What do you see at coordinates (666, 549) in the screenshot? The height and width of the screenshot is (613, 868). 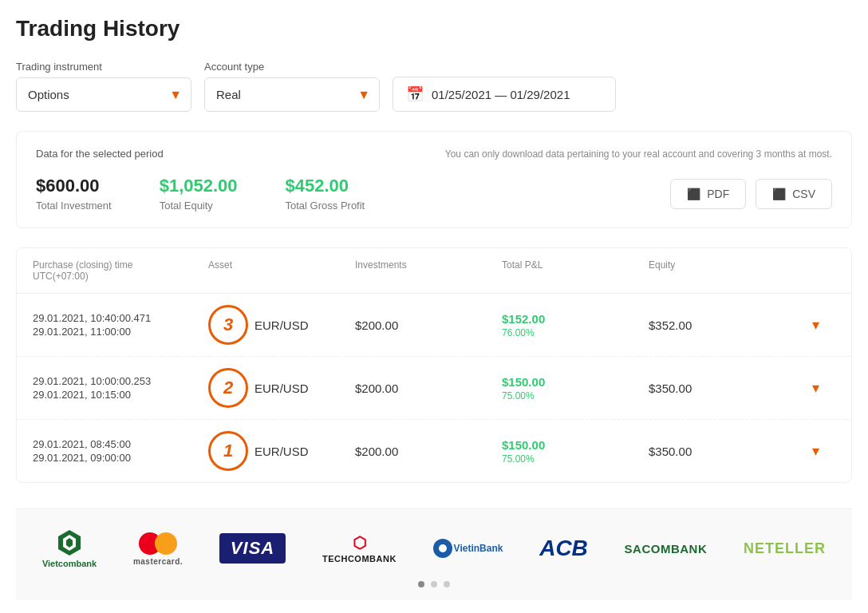 I see `sacombank-logo: Sacombank` at bounding box center [666, 549].